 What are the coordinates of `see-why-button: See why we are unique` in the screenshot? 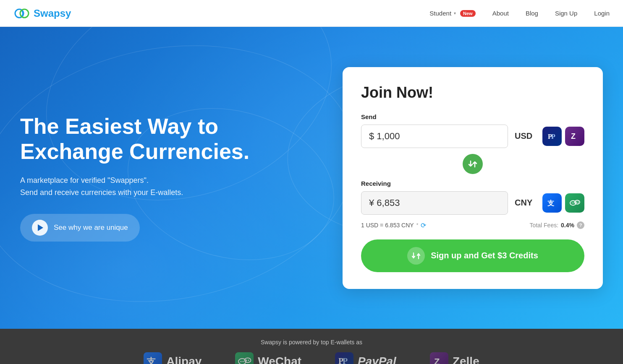 It's located at (80, 228).